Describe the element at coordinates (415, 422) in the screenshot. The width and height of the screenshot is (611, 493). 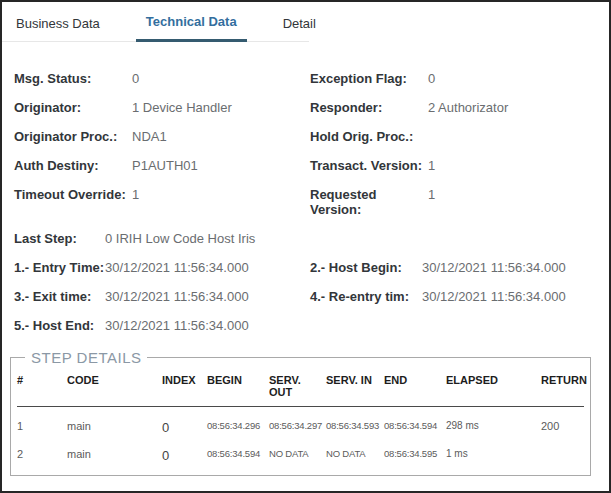
I see `cell-end: 08:56:34.594` at that location.